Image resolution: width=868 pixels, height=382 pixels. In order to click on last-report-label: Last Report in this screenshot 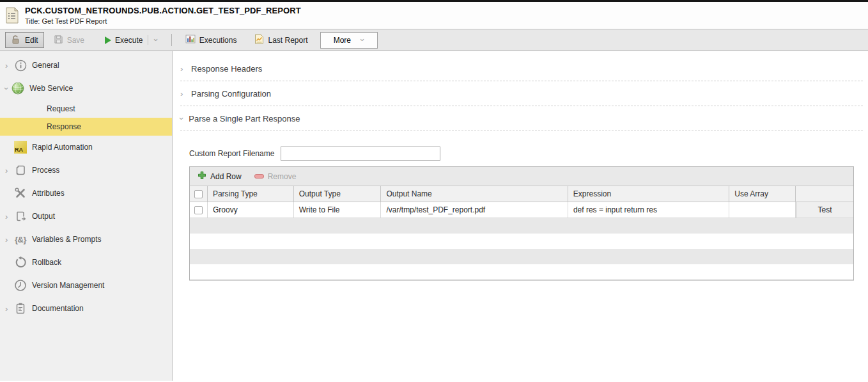, I will do `click(288, 40)`.